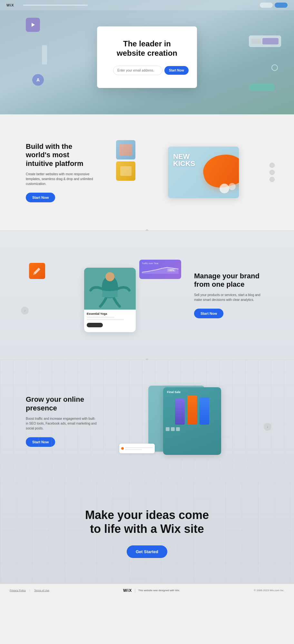 The width and height of the screenshot is (294, 644). What do you see at coordinates (180, 412) in the screenshot?
I see `bottle-purple` at bounding box center [180, 412].